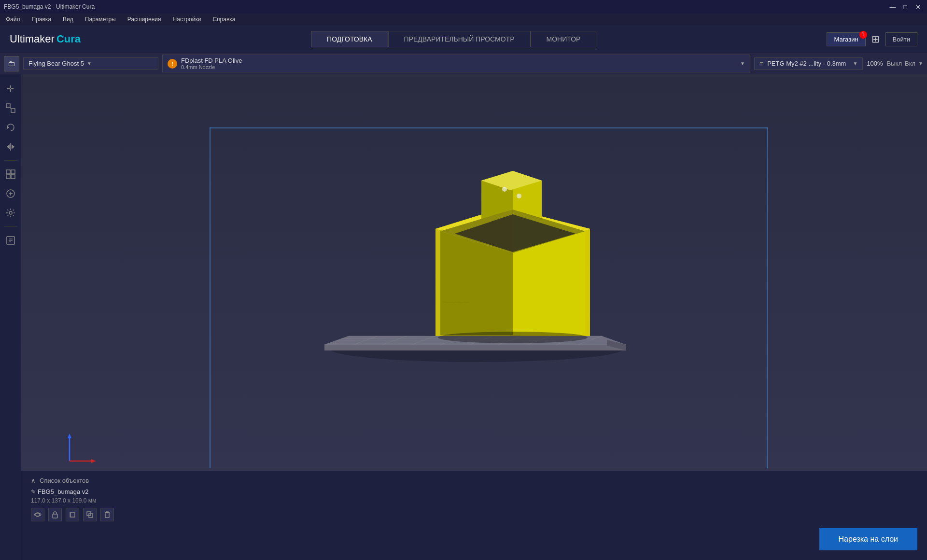 The width and height of the screenshot is (927, 560). Describe the element at coordinates (464, 64) in the screenshot. I see `toolbar-row: 🗀 Flying Bear Ghost 5 ▼ ! FDplast FD PLA…` at that location.